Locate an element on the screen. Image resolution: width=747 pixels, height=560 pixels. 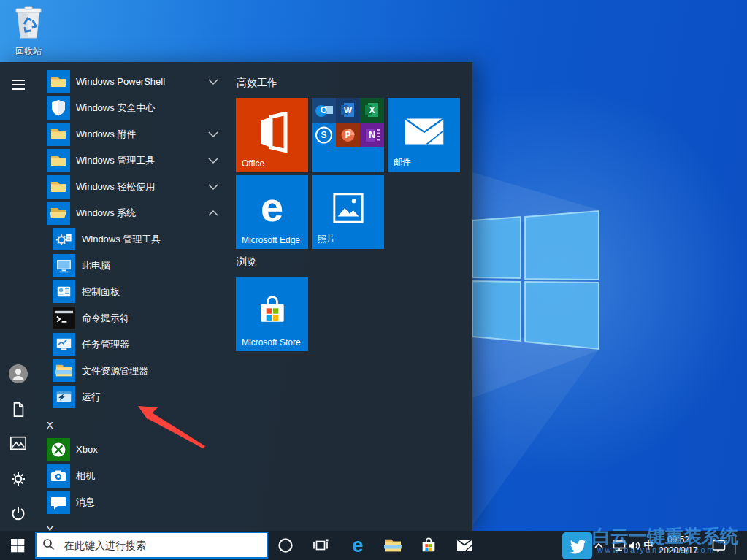
taskbar-search-input is located at coordinates (152, 545).